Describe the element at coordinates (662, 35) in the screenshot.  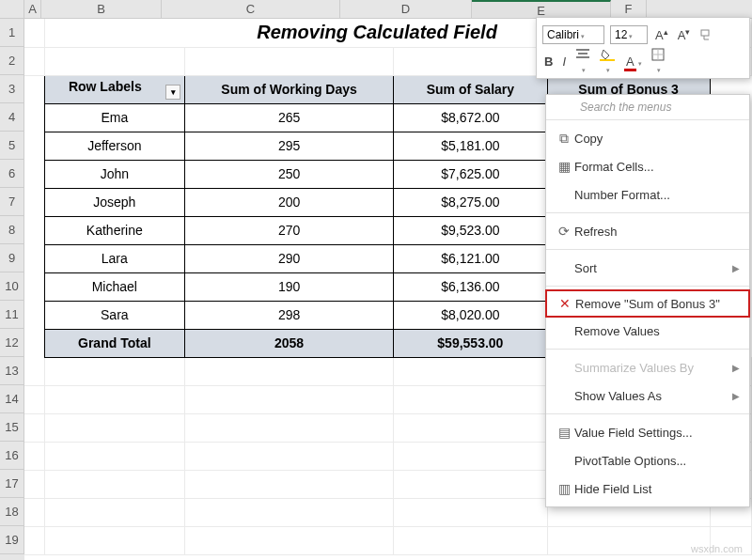
I see `increase-font-button: A▴` at that location.